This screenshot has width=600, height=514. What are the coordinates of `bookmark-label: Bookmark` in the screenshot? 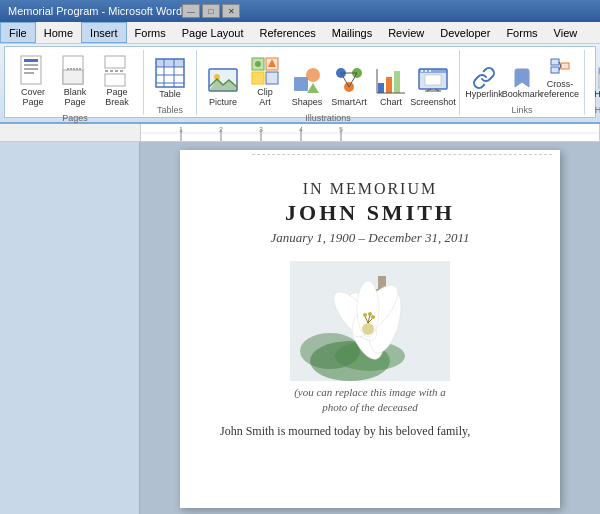 It's located at (522, 95).